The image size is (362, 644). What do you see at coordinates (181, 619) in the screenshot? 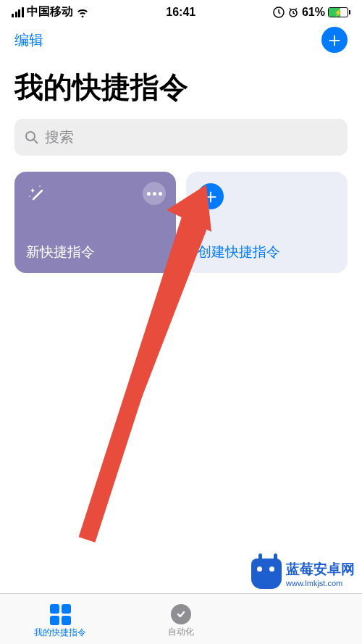
I see `tab-automation: 自动化` at bounding box center [181, 619].